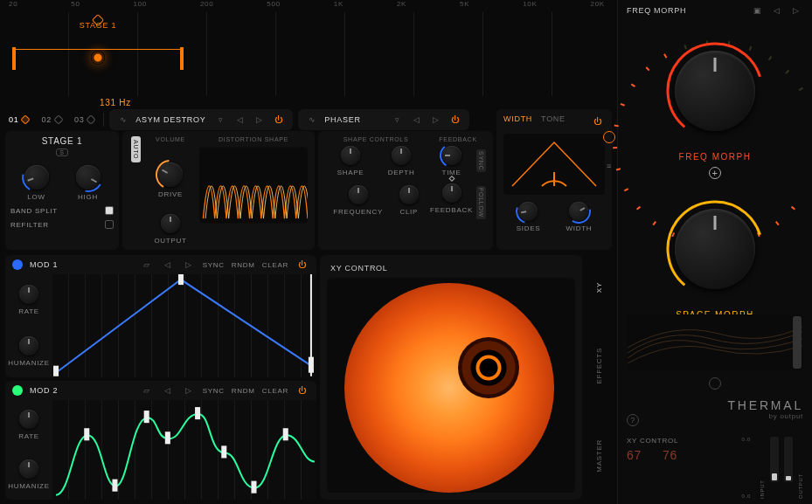 This screenshot has height=504, width=812. Describe the element at coordinates (530, 6) in the screenshot. I see `tick: 10K` at that location.